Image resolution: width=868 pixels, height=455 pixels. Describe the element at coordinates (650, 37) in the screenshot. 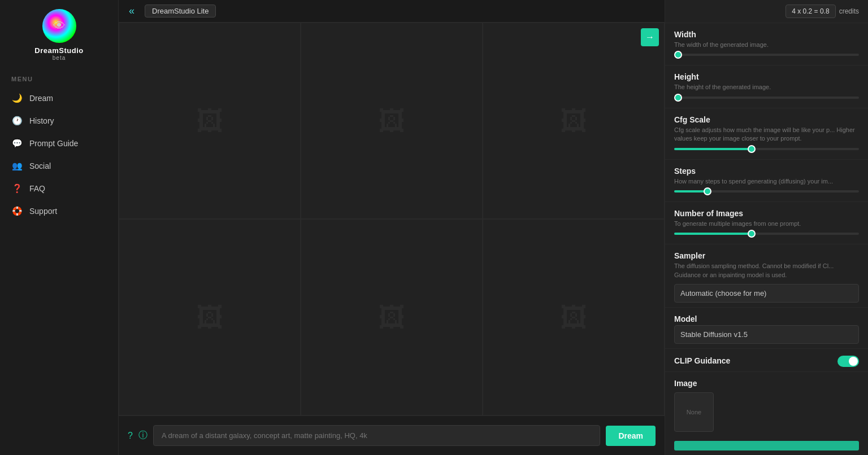

I see `expand-icon: →` at that location.